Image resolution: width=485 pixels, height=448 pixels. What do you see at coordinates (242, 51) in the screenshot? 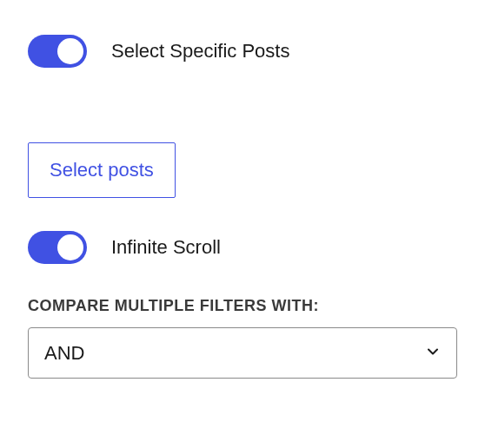
I see `select-specific-posts-row: Select Specific Posts` at bounding box center [242, 51].